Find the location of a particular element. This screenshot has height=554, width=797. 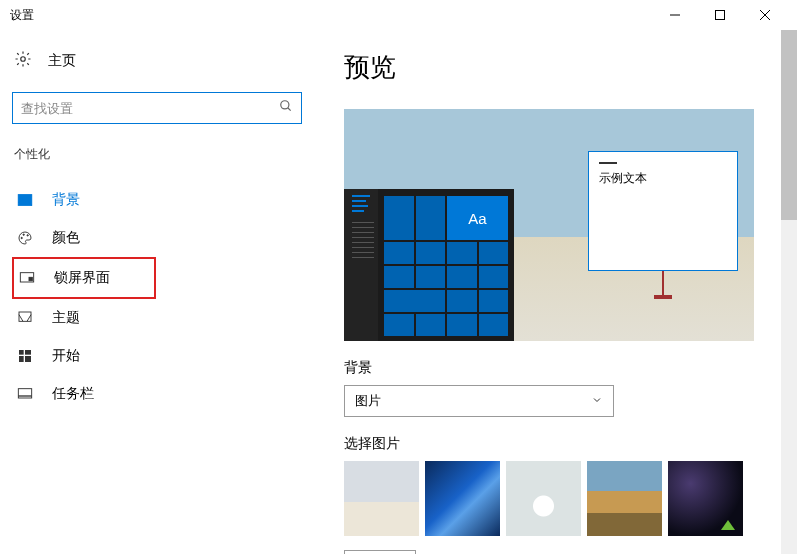

home-label: 主页 is located at coordinates (62, 61).